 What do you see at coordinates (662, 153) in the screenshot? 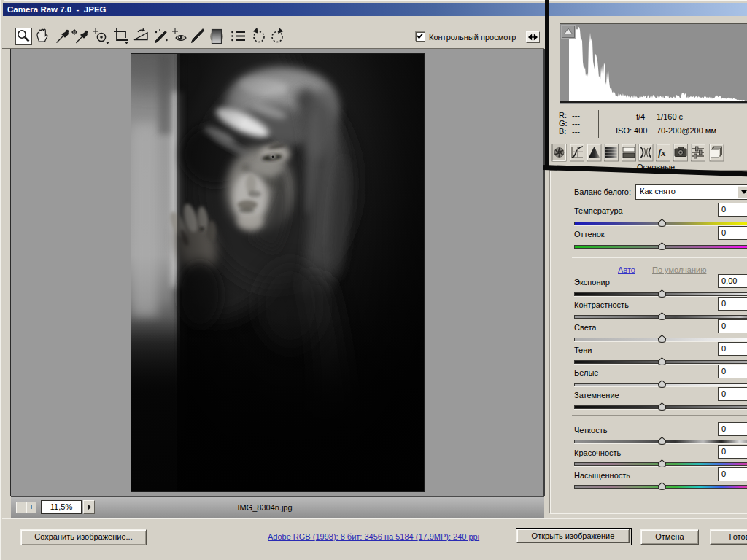
I see `svg-text: fx` at bounding box center [662, 153].